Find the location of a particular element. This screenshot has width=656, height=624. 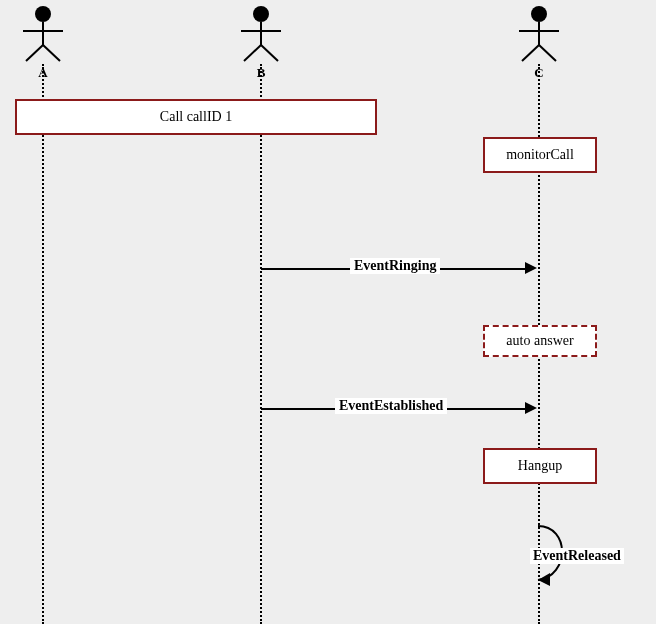

call-box-label: Call callID 1 is located at coordinates (196, 117).